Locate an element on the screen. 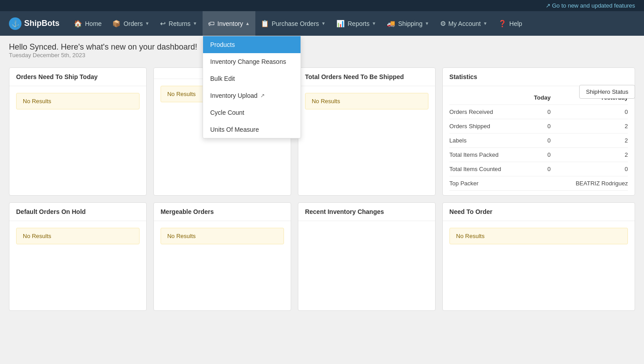  nav-label-returns: Returns is located at coordinates (180, 24).